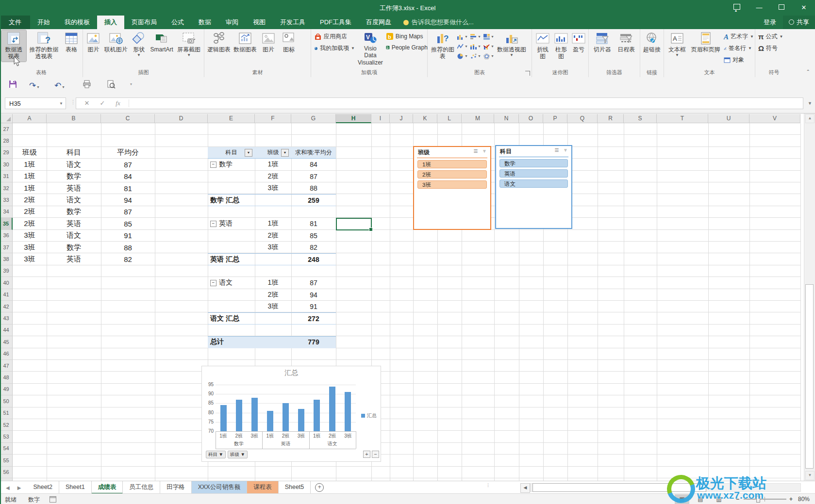  What do you see at coordinates (231, 283) in the screenshot?
I see `cell-E40: −语文` at bounding box center [231, 283].